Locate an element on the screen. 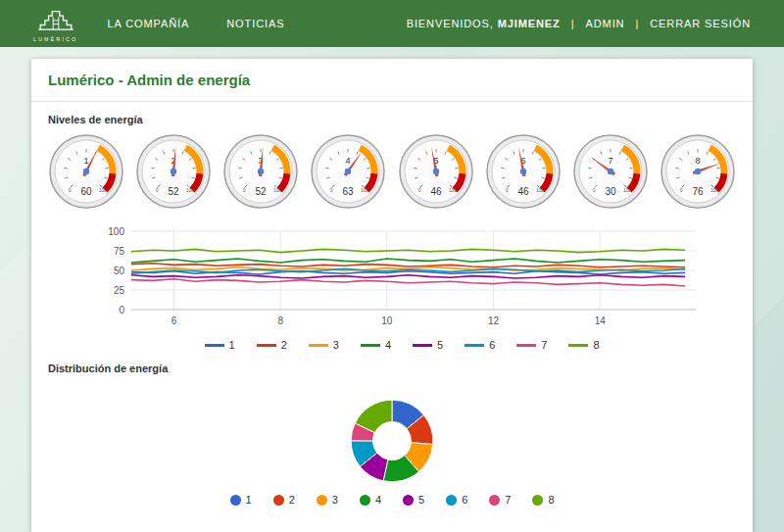 The height and width of the screenshot is (532, 784). donut-legend-item-5: 5 is located at coordinates (414, 500).